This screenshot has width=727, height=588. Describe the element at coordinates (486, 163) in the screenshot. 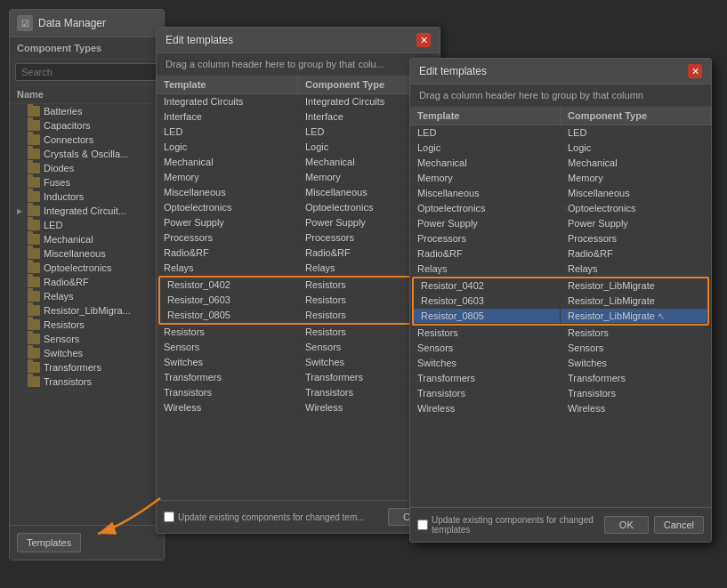

I see `cell-template: Mechanical` at that location.